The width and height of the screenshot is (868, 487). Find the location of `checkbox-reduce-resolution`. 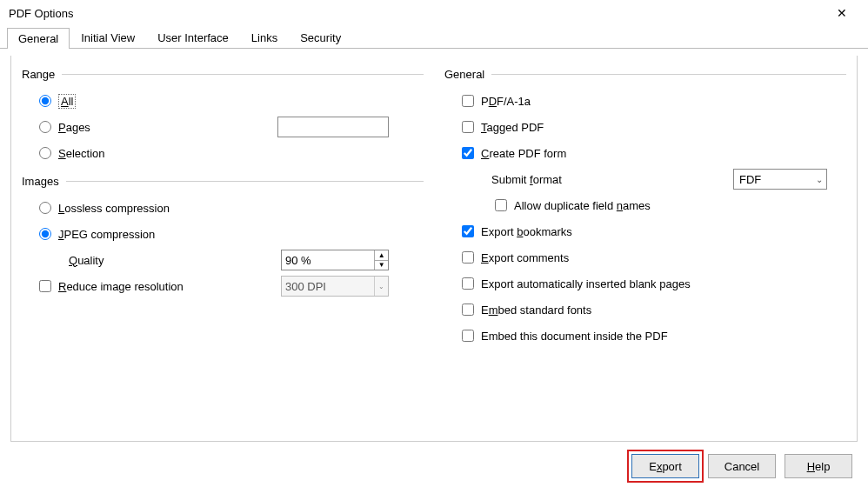

checkbox-reduce-resolution is located at coordinates (45, 286).